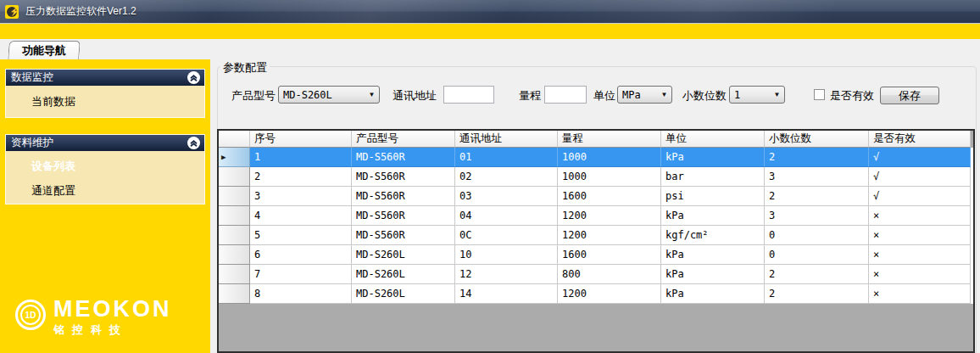 This screenshot has height=353, width=980. What do you see at coordinates (910, 95) in the screenshot?
I see `save-button: 保存` at bounding box center [910, 95].